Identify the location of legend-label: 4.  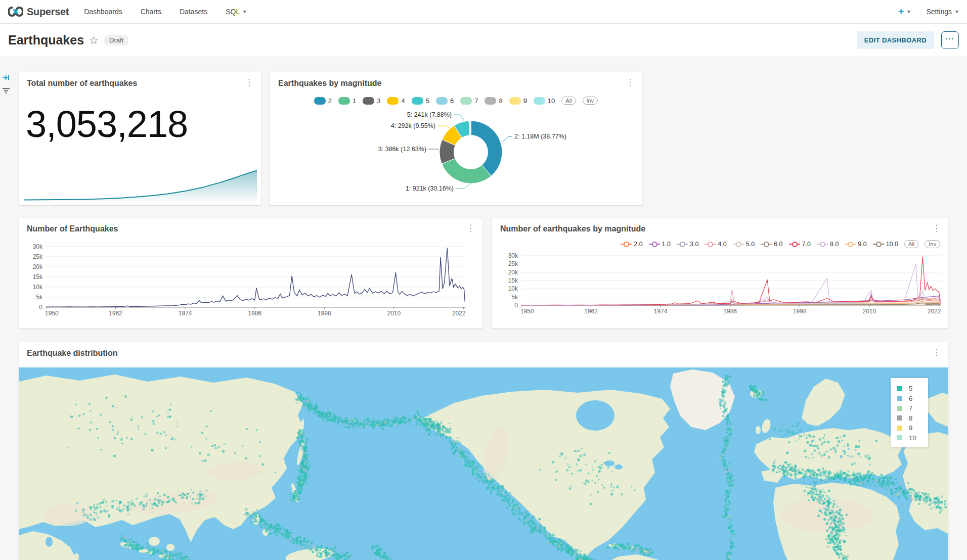
(403, 101).